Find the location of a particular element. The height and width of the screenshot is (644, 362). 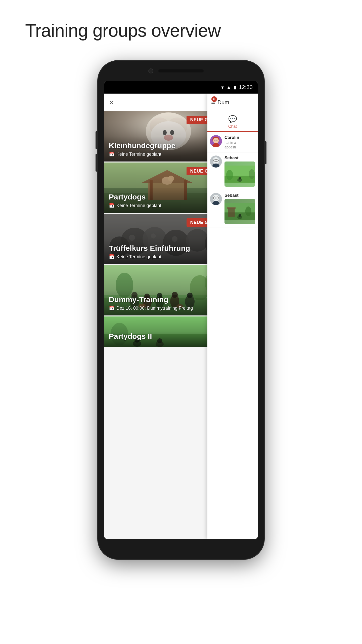

calendar-icon-2: 📅 is located at coordinates (112, 206).